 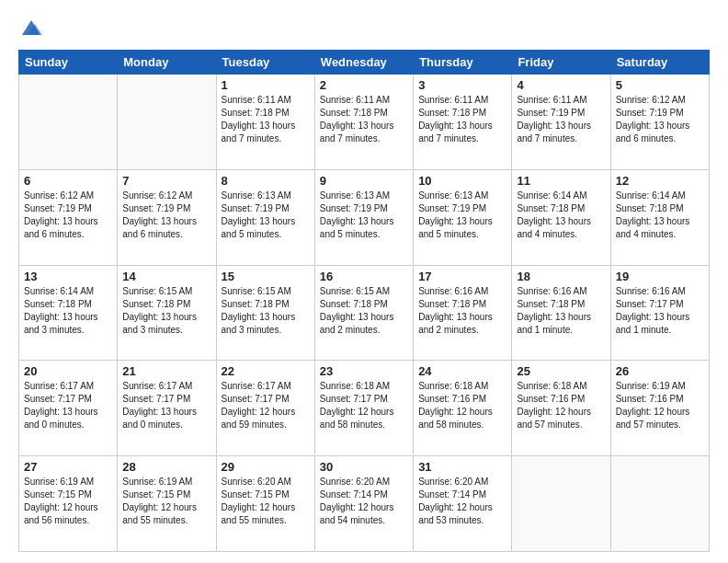 I want to click on calendar-cell: 22Sunrise: 6:17 AM Sunset: 7:17 PM Dayli…, so click(x=265, y=408).